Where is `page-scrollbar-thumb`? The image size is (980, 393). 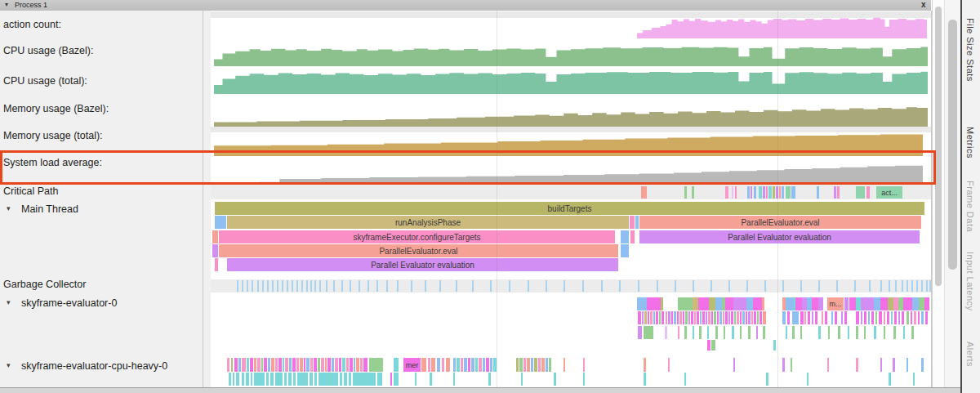
page-scrollbar-thumb is located at coordinates (952, 145).